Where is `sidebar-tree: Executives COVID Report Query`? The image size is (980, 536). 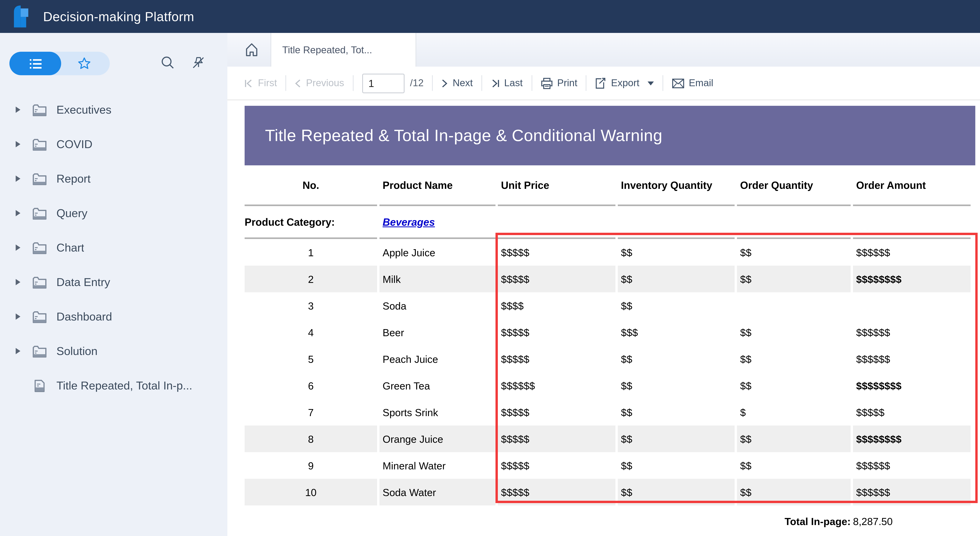 sidebar-tree: Executives COVID Report Query is located at coordinates (114, 248).